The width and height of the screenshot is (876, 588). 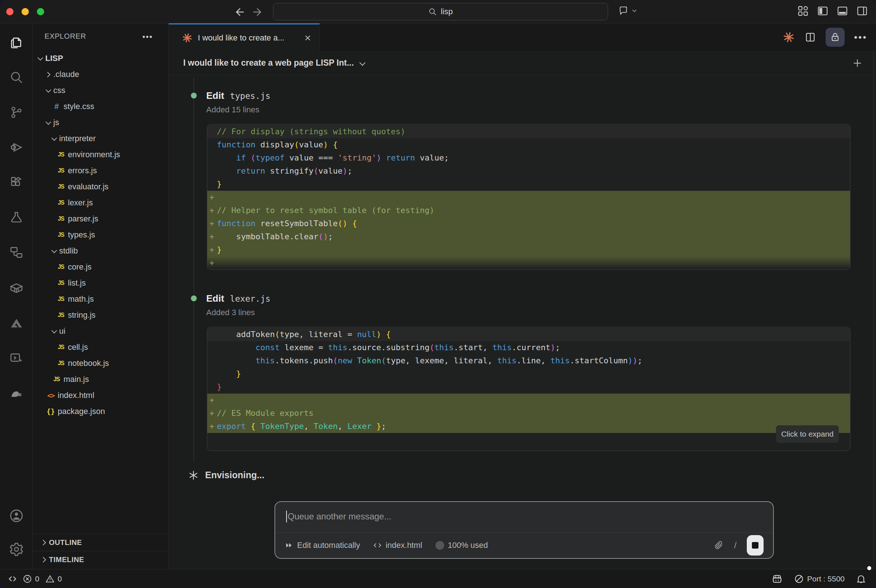 What do you see at coordinates (308, 38) in the screenshot?
I see `close-tab-icon` at bounding box center [308, 38].